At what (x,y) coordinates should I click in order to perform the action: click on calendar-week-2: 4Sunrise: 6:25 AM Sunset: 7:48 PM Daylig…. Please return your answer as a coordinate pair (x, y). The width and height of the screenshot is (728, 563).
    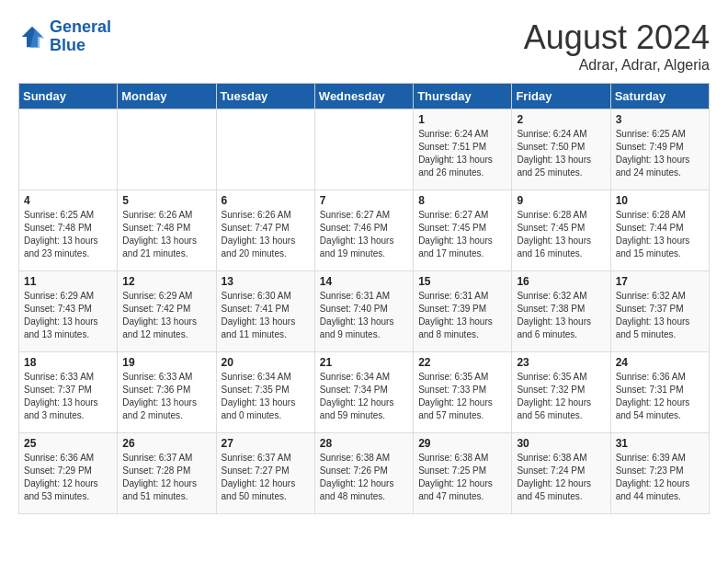
    Looking at the image, I should click on (364, 231).